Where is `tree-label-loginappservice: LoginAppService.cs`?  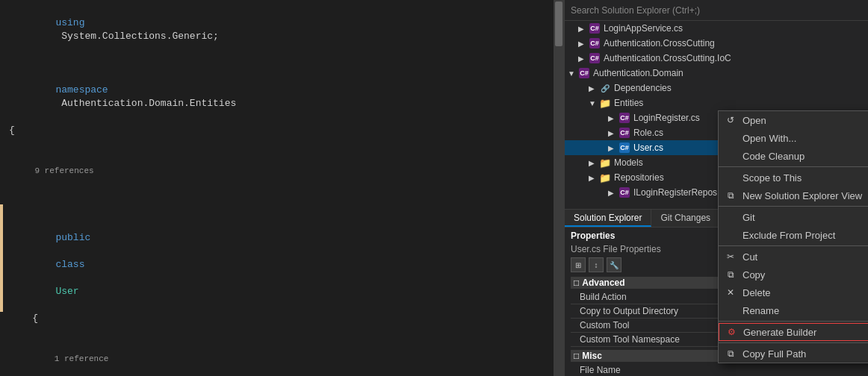
tree-label-loginappservice: LoginAppService.cs is located at coordinates (643, 28).